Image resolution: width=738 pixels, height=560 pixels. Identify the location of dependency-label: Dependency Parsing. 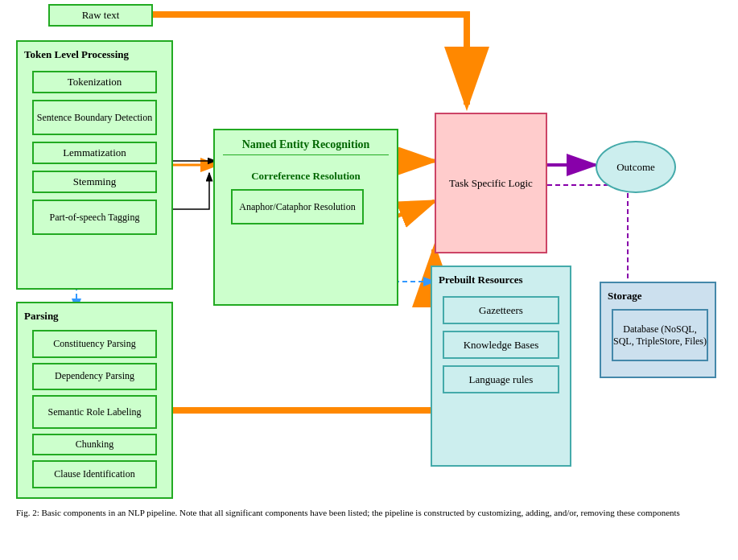
(95, 377).